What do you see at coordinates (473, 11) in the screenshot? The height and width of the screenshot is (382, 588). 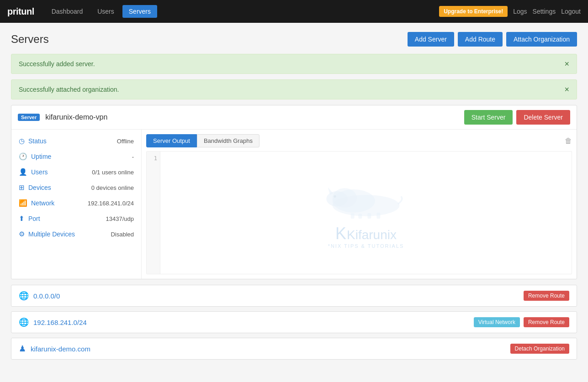 I see `upgrade-button: Upgrade to Enterprise!` at bounding box center [473, 11].